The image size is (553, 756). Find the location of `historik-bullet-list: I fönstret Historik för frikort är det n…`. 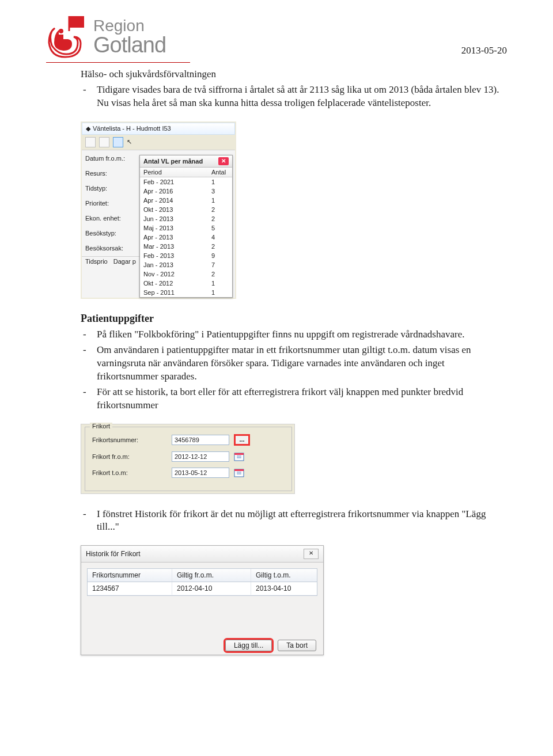

historik-bullet-list: I fönstret Historik för frikort är det n… is located at coordinates (294, 521).